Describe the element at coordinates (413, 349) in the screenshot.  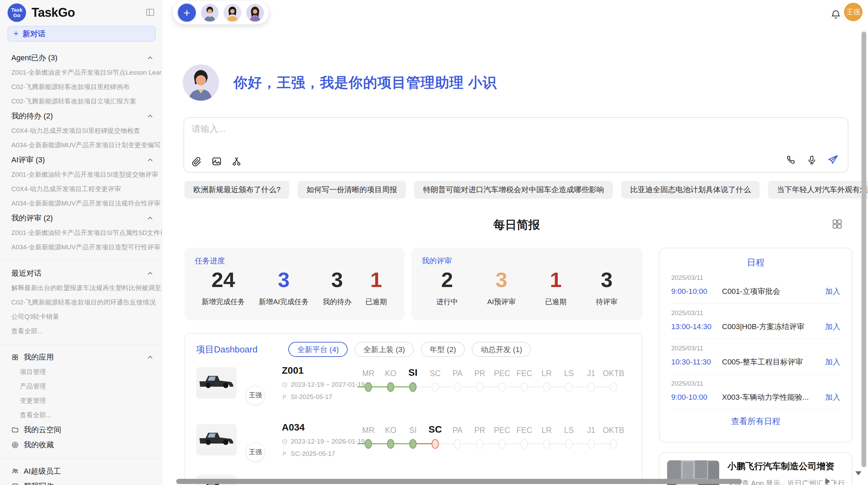
I see `dashboard-header: 项目Dashboard 全新平台 (4)全新上装 (3)年型 (2)动总开发 (…` at that location.